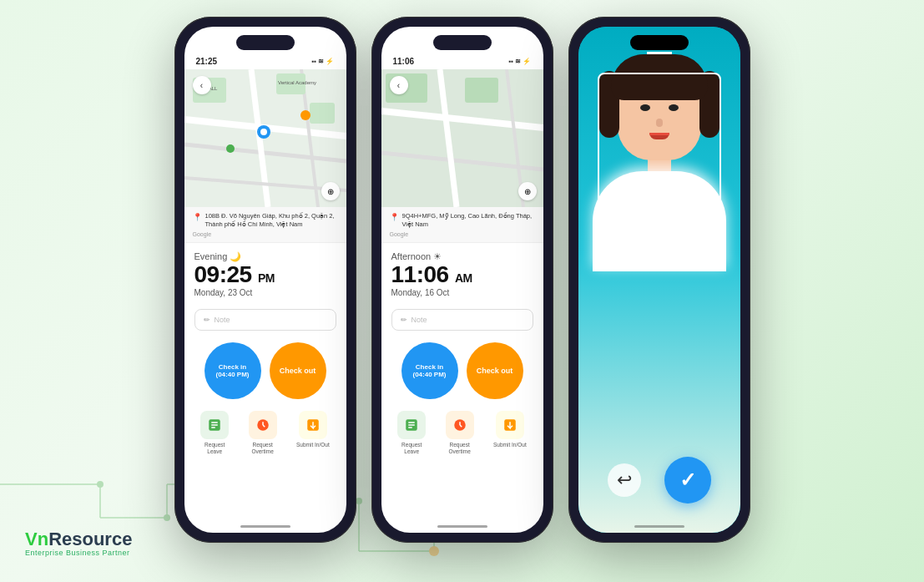 This screenshot has height=582, width=924. What do you see at coordinates (233, 371) in the screenshot?
I see `check-in-button-1: Check in (04:40 PM)` at bounding box center [233, 371].